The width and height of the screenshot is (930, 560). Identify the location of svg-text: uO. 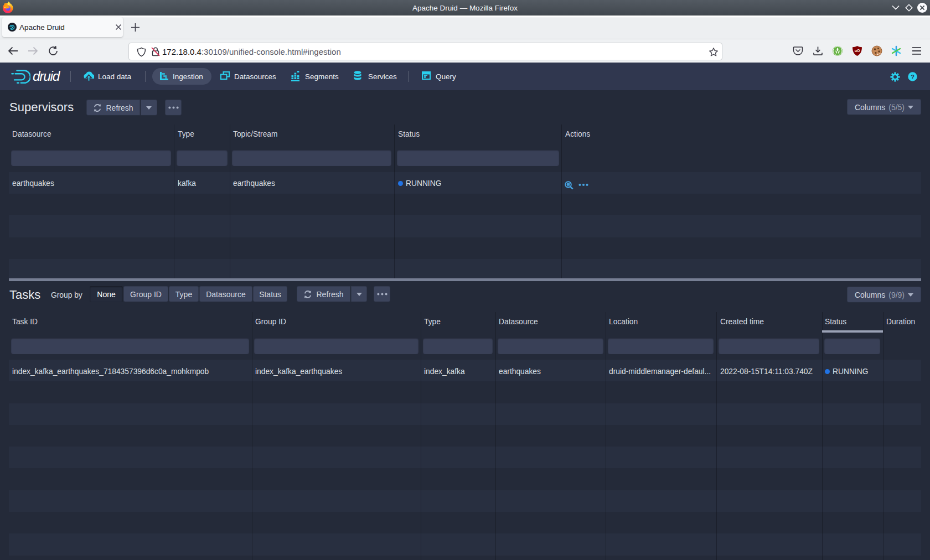
(857, 51).